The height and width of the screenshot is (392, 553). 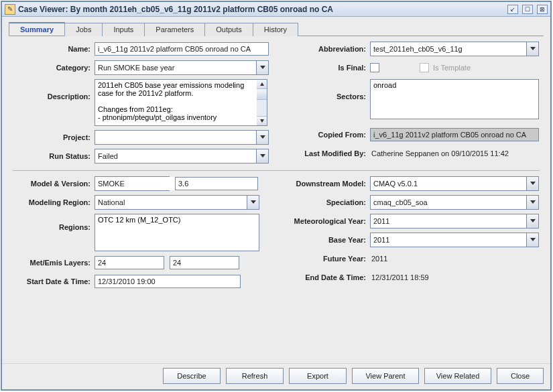 I want to click on met-year-combo, so click(x=454, y=221).